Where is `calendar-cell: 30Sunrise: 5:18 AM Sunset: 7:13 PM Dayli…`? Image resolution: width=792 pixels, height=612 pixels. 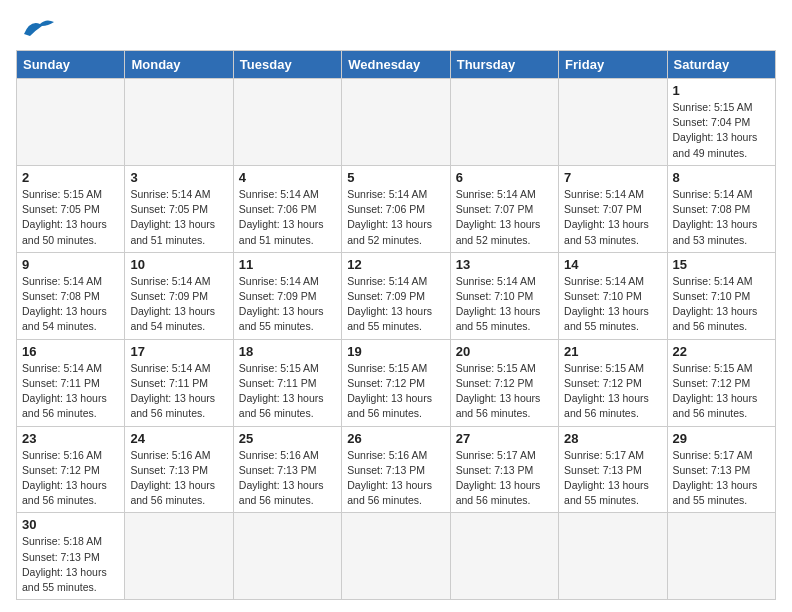 calendar-cell: 30Sunrise: 5:18 AM Sunset: 7:13 PM Dayli… is located at coordinates (71, 556).